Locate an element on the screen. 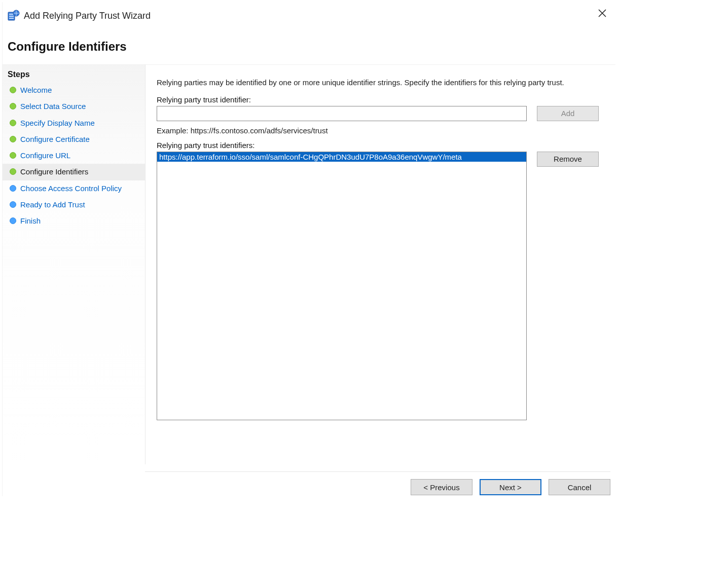 The image size is (728, 587). step-label: Choose Access Control Policy is located at coordinates (80, 189).